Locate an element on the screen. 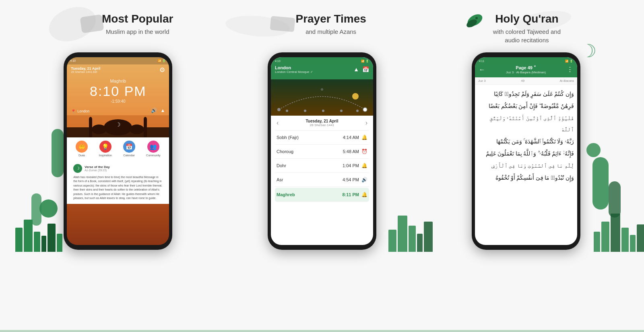 Image resolution: width=644 pixels, height=332 pixels. phone3-wrapper: ☽ 4:11 📶 🔋 ← Page 49 is located at coordinates (526, 151).